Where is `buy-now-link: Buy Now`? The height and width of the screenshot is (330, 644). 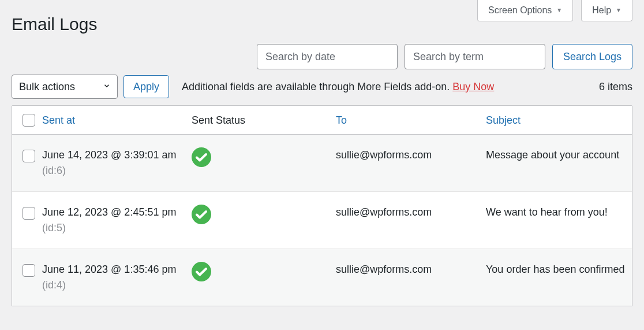 buy-now-link: Buy Now is located at coordinates (473, 87).